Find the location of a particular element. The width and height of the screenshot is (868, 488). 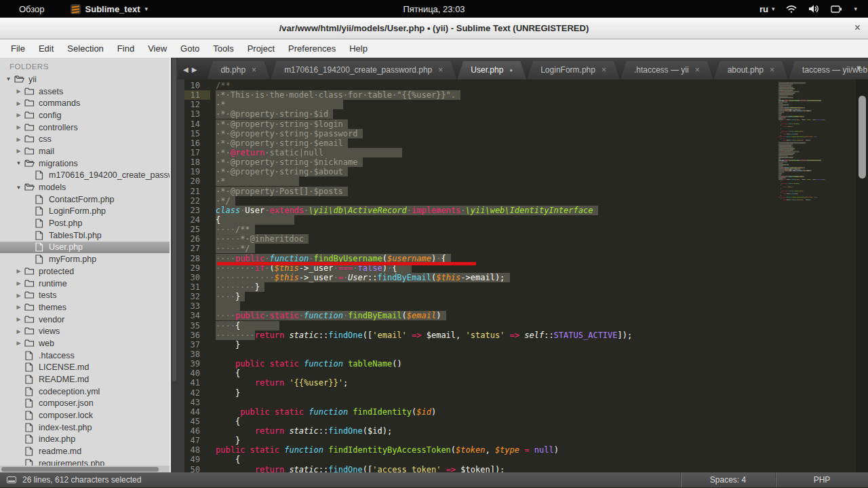

code-line: 31········} is located at coordinates (526, 287).